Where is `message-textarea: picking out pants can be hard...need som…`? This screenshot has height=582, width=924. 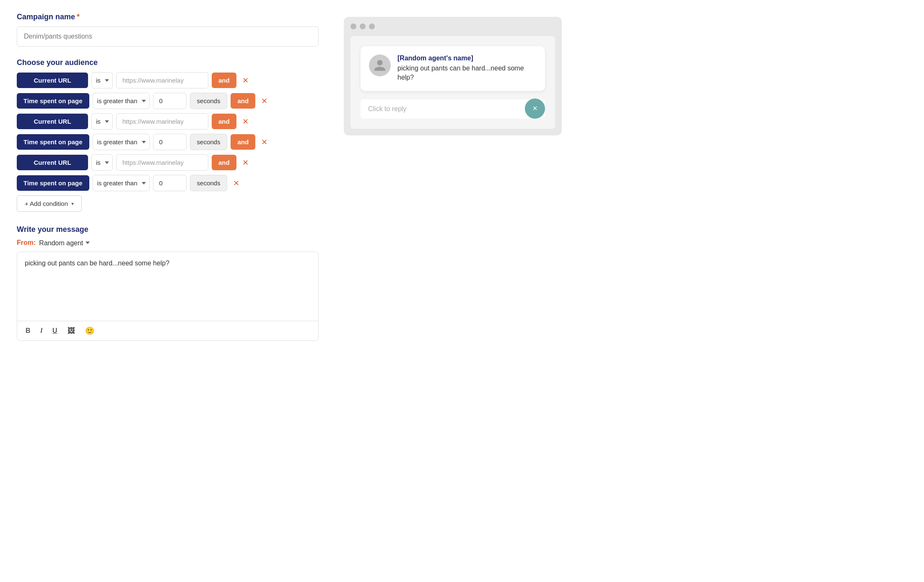 message-textarea: picking out pants can be hard...need som… is located at coordinates (168, 286).